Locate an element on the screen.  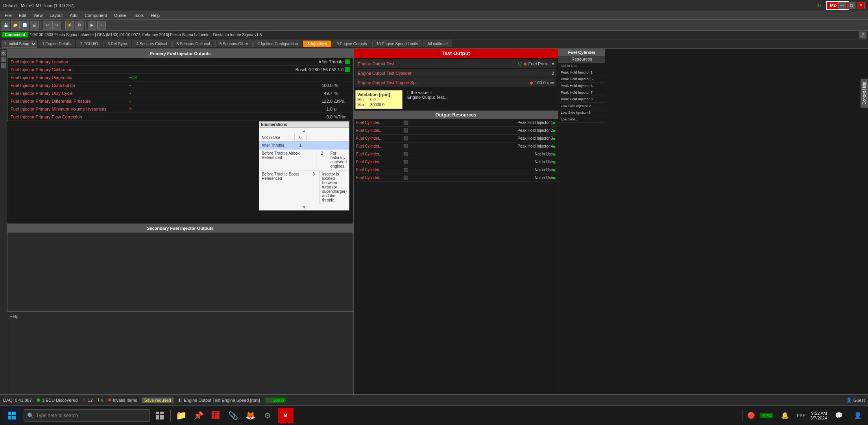
notification-bell: 🔔 is located at coordinates (785, 416).